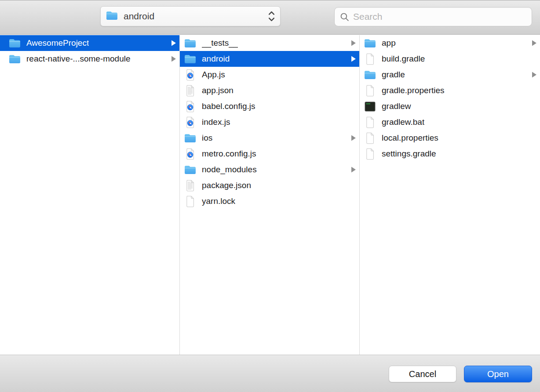 The width and height of the screenshot is (540, 392). Describe the element at coordinates (226, 185) in the screenshot. I see `file-name: package.json` at that location.